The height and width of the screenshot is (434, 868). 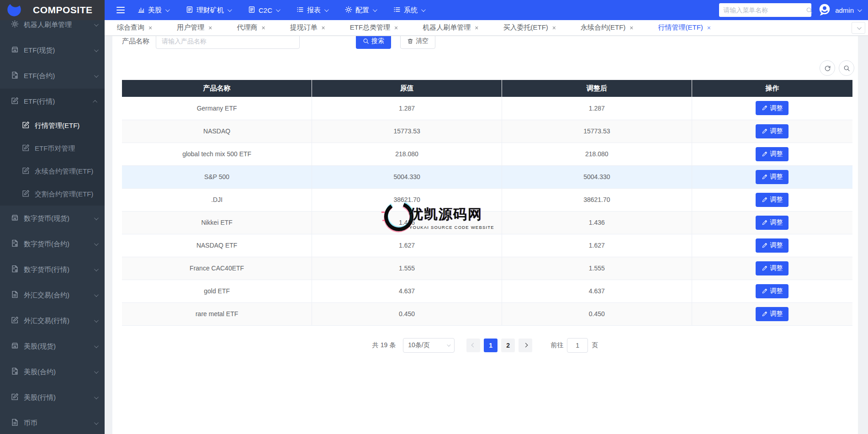 What do you see at coordinates (52, 346) in the screenshot?
I see `sidebar-item: 美股(现货)` at bounding box center [52, 346].